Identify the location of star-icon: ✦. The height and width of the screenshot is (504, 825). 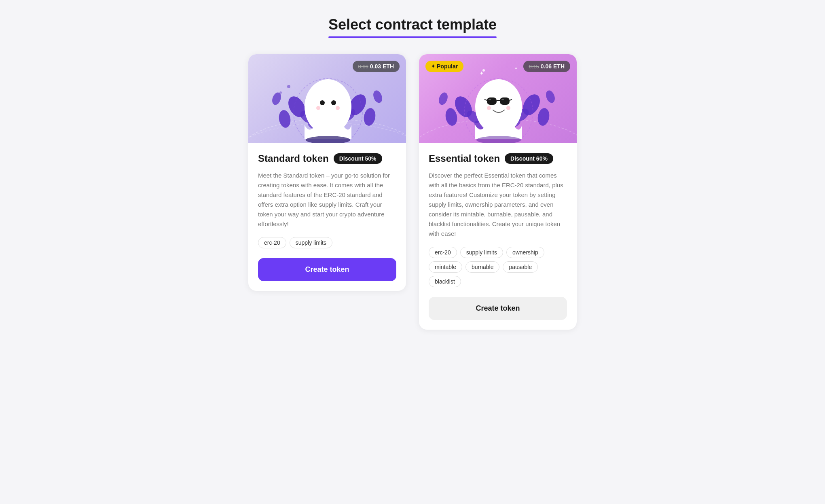
(433, 66).